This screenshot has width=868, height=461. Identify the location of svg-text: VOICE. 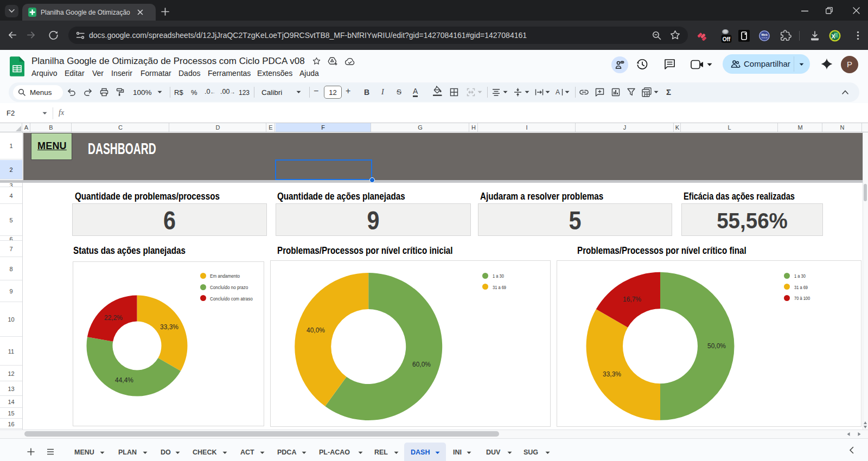
(764, 38).